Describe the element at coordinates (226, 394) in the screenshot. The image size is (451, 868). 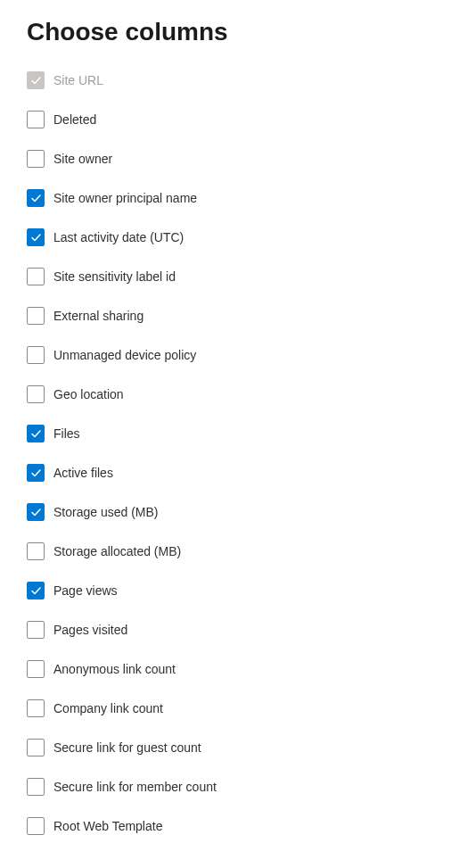
I see `option-geo-location: Geo location` at that location.